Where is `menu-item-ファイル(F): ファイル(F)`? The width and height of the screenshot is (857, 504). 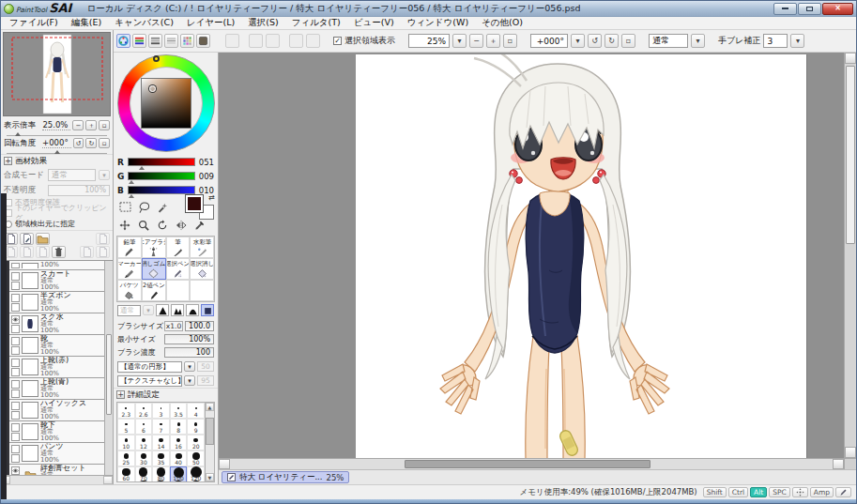 menu-item-ファイル(F): ファイル(F) is located at coordinates (34, 23).